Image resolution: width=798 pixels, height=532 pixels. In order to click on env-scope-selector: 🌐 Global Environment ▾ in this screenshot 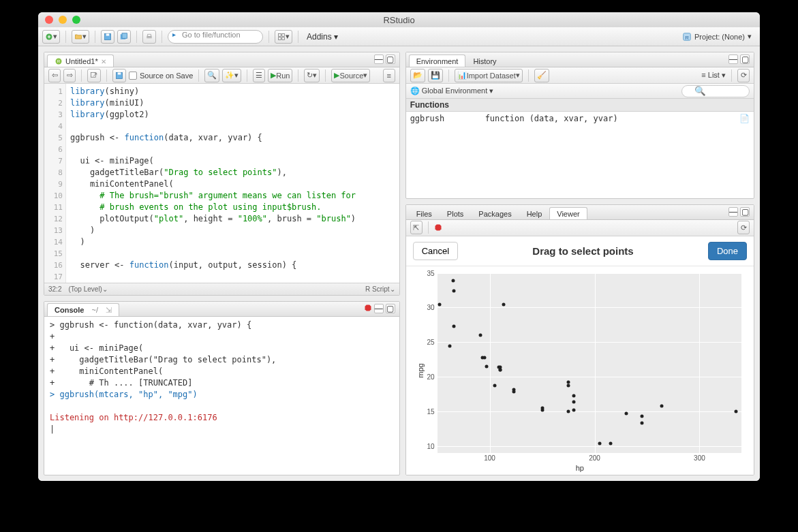, I will do `click(452, 91)`.